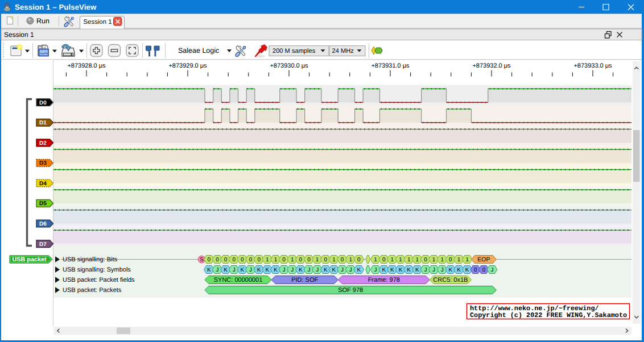 Image resolution: width=644 pixels, height=342 pixels. Describe the element at coordinates (43, 203) in the screenshot. I see `svg-text: D5` at that location.